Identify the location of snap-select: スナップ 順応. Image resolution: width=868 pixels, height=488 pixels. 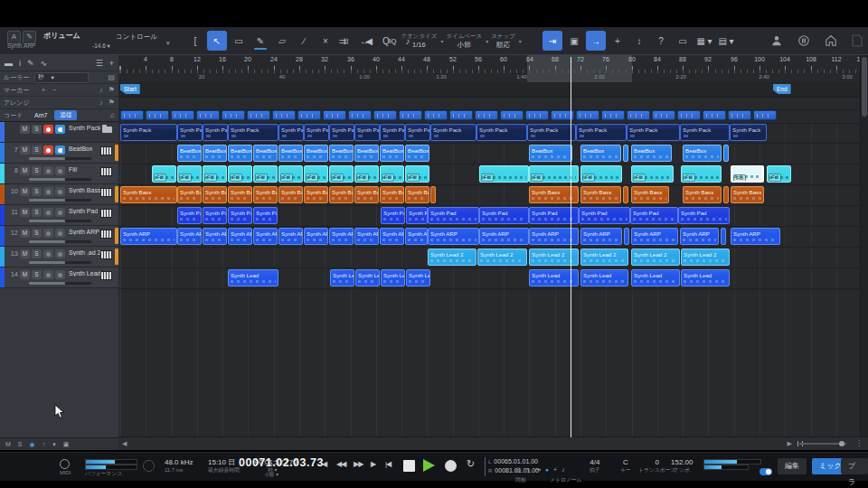
(503, 41).